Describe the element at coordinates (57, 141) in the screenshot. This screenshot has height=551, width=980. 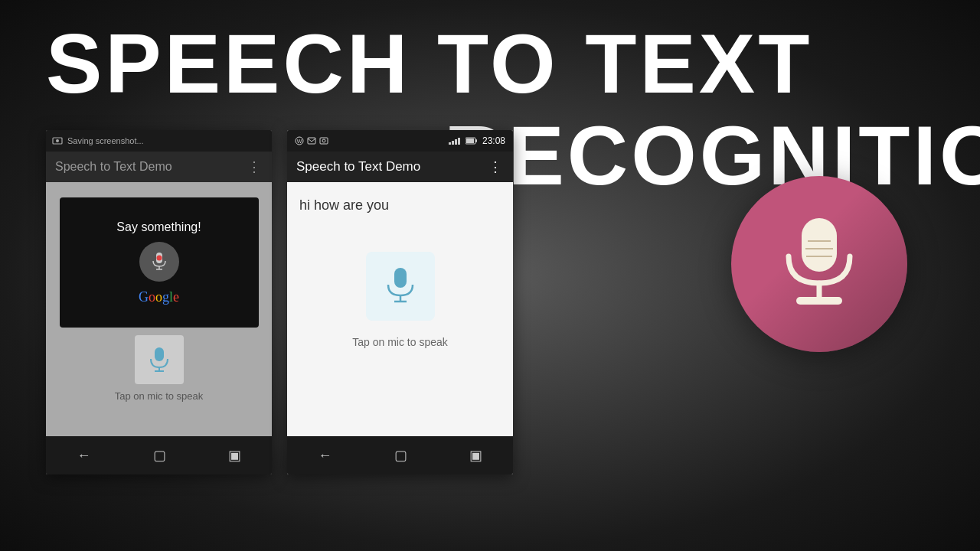
I see `screenshot-icon` at that location.